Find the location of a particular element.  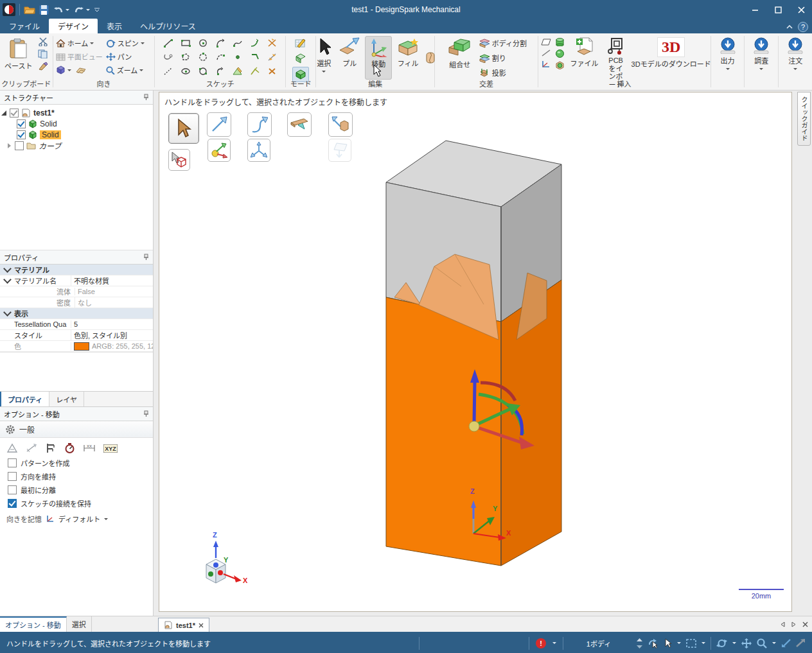

pan-button-status is located at coordinates (746, 643).